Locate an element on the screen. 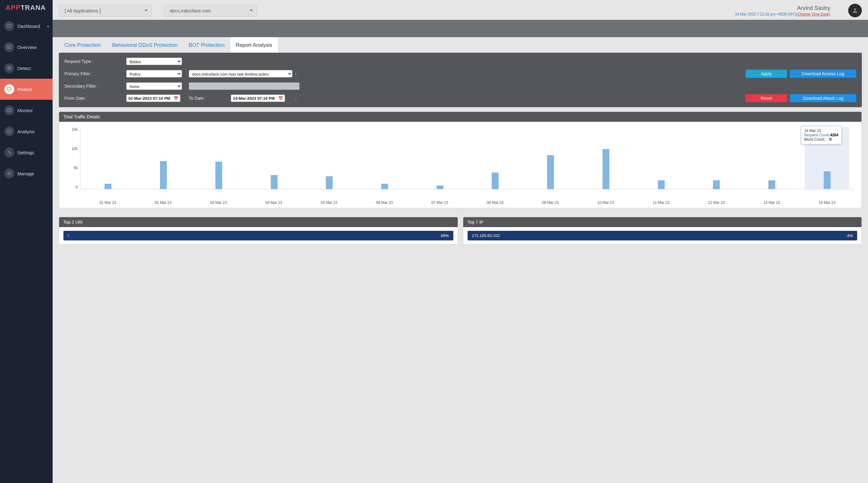 The width and height of the screenshot is (868, 483). sidebar-item-settings: Settings is located at coordinates (26, 152).